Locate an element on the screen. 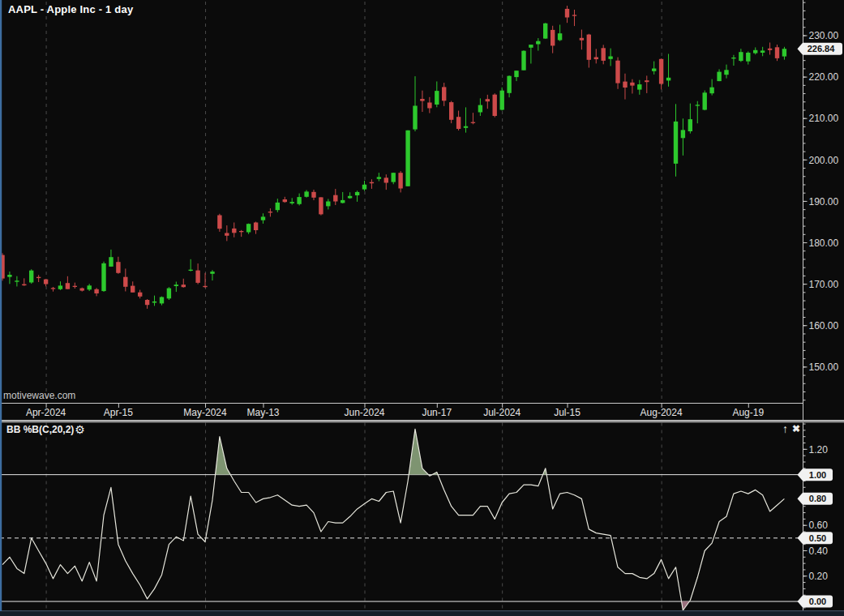 Image resolution: width=844 pixels, height=616 pixels. svg-text: May-13 is located at coordinates (263, 413).